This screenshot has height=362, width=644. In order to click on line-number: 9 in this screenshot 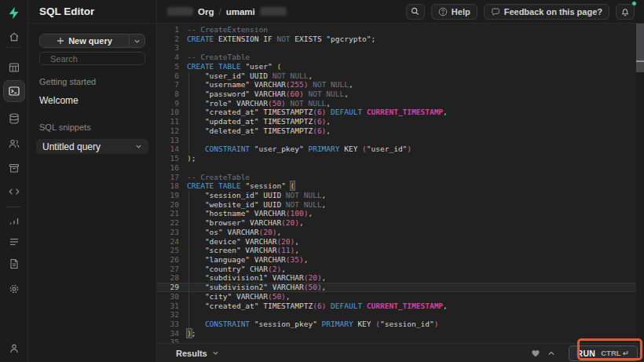, I will do `click(168, 104)`.